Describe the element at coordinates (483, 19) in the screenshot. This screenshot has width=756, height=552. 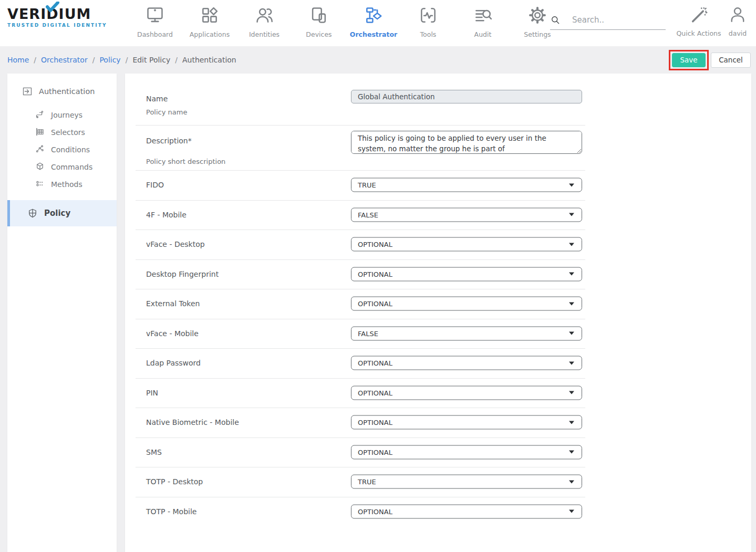
I see `nav-audit: Audit` at that location.